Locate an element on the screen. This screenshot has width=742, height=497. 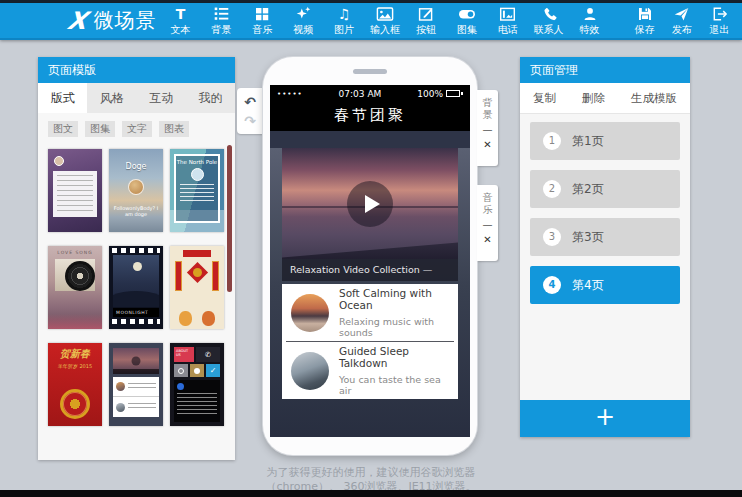
check-icon: ✓ is located at coordinates (213, 370).